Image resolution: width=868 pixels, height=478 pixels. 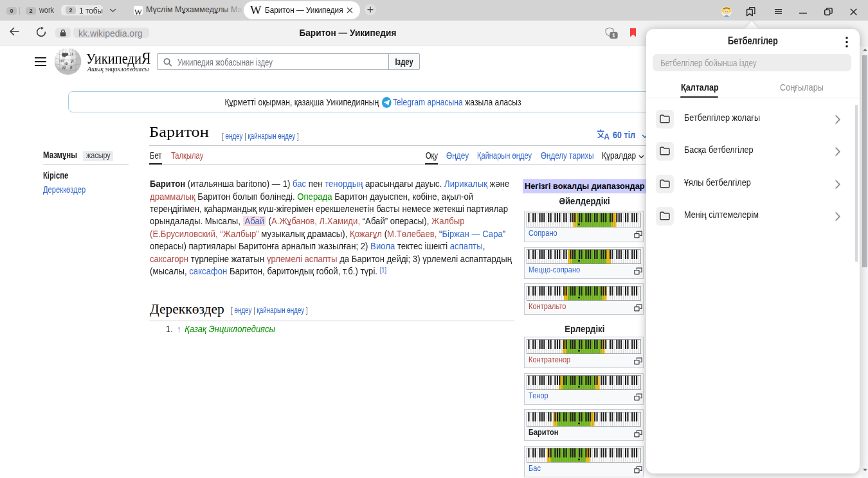 I want to click on svg-text: W, so click(x=64, y=68).